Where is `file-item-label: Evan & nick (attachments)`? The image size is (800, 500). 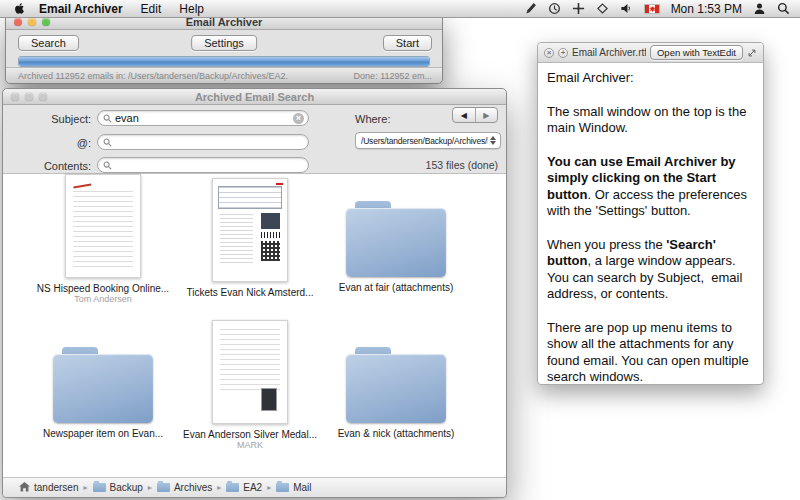
file-item-label: Evan & nick (attachments) is located at coordinates (396, 434).